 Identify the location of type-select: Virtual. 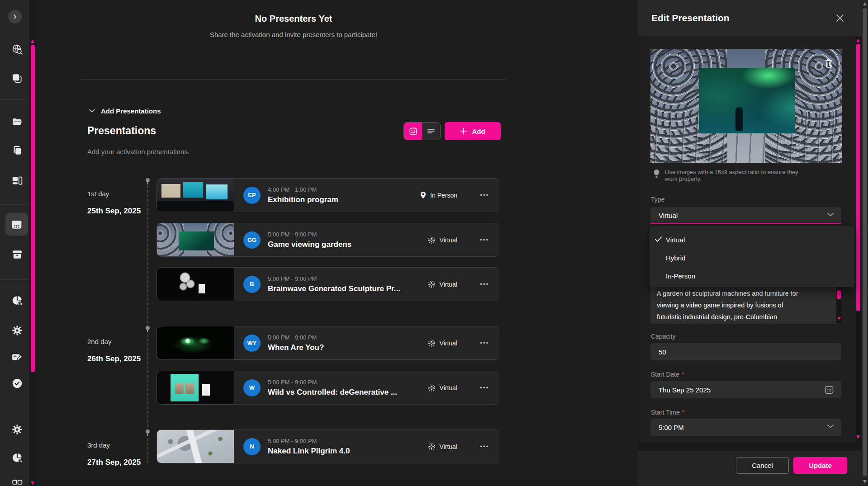
(746, 216).